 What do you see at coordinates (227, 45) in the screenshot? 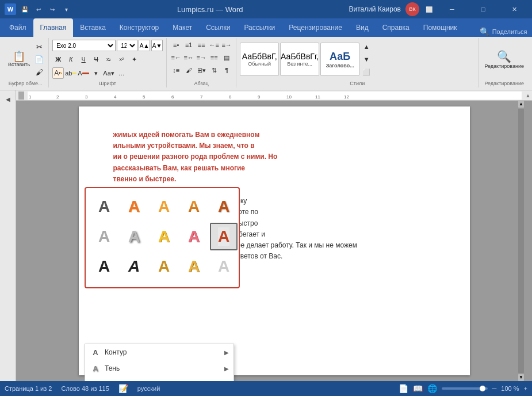
I see `indent-inc-btn: ≡→` at bounding box center [227, 45].